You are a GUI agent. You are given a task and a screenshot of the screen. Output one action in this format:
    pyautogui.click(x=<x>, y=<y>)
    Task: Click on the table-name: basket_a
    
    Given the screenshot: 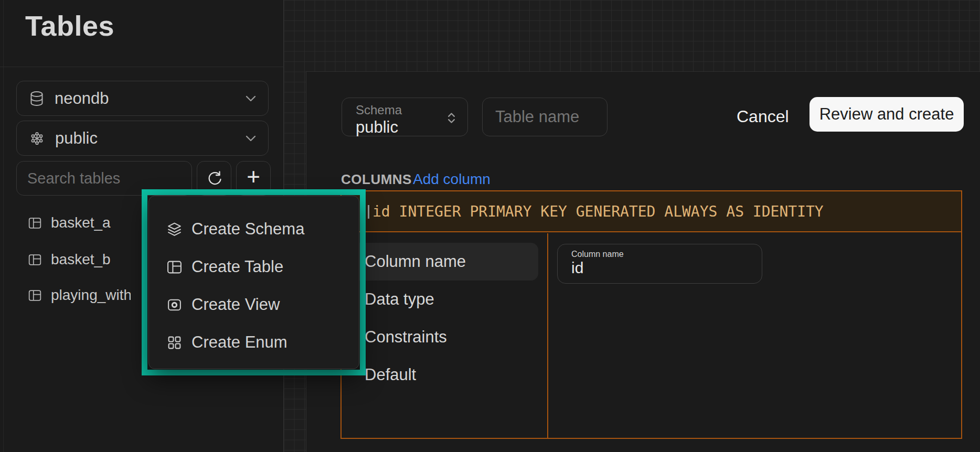 What is the action you would take?
    pyautogui.click(x=81, y=223)
    